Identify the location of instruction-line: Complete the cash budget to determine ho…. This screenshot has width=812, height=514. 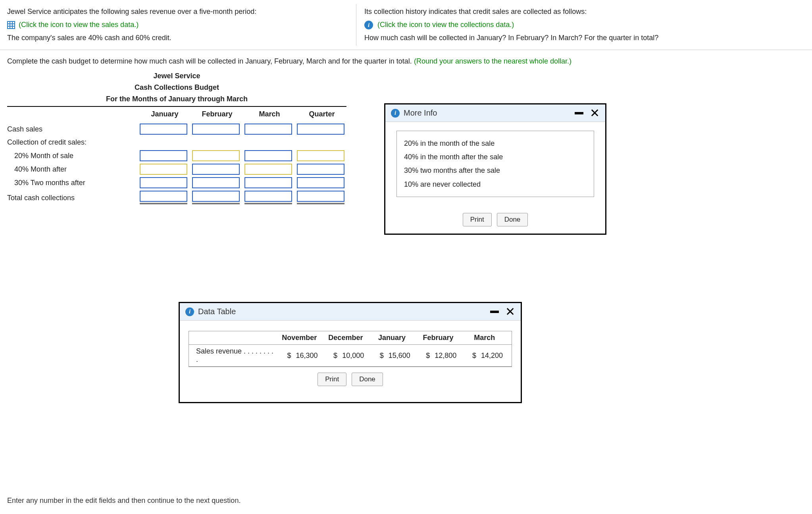
(406, 61).